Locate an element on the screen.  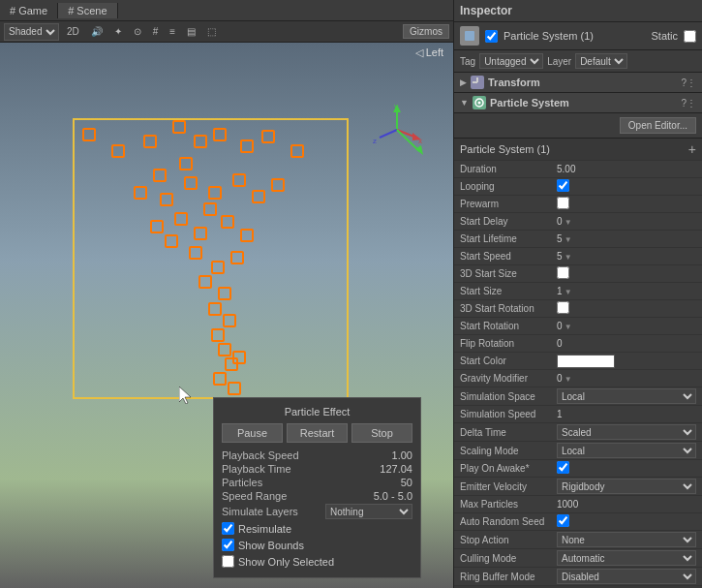
svg-text: y is located at coordinates (396, 107).